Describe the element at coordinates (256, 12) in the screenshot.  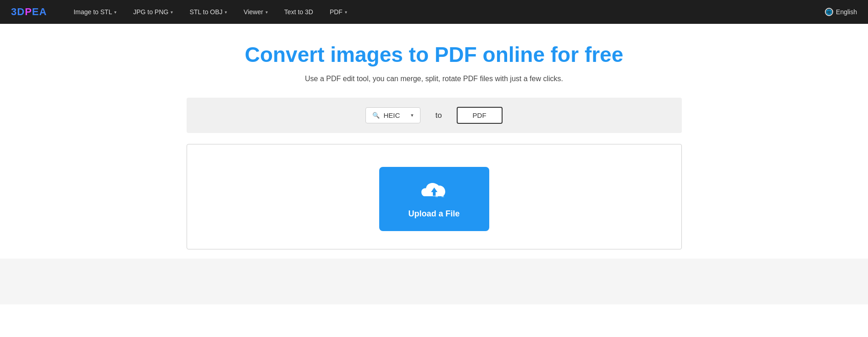
I see `nav-item-viewer: Viewer ▾` at that location.